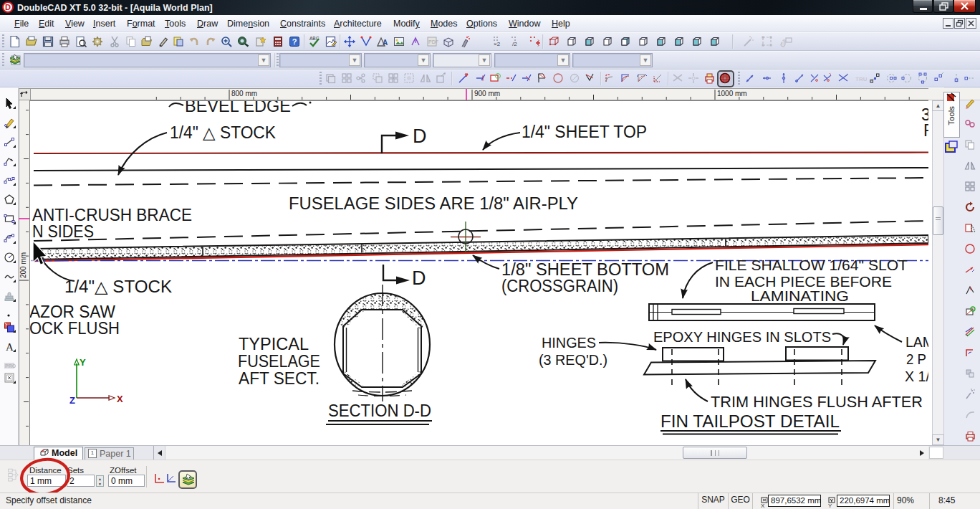  What do you see at coordinates (732, 93) in the screenshot?
I see `svg-text: 1000 mm` at bounding box center [732, 93].